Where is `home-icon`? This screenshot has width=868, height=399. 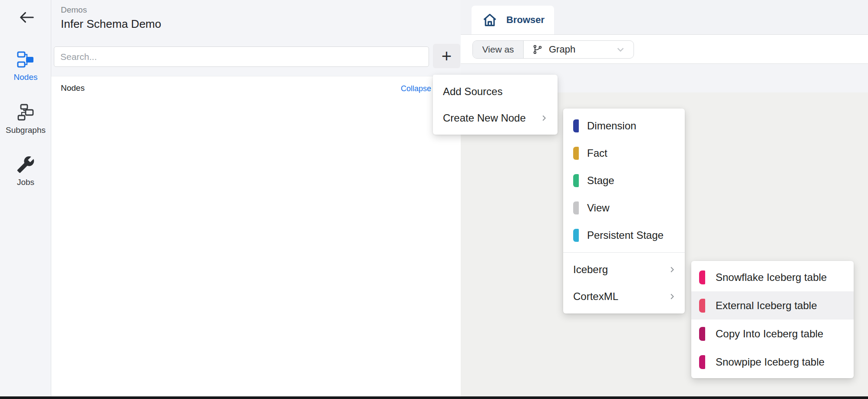
home-icon is located at coordinates (490, 20).